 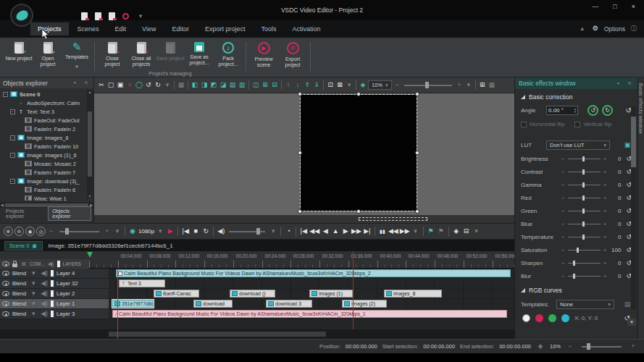 What do you see at coordinates (492, 85) in the screenshot?
I see `scene-settings-icon: ▦` at bounding box center [492, 85].